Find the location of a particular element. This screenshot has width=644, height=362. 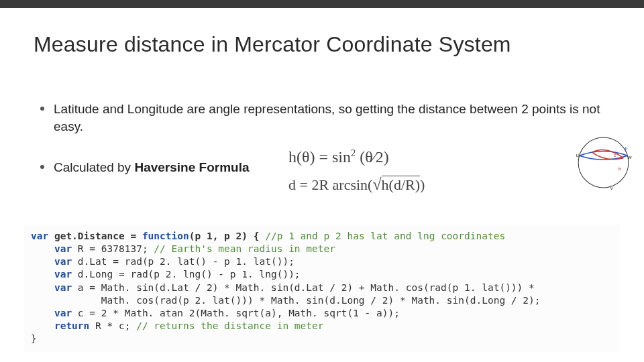

code-l4b: d.Long = rad(p 2. lng() - p 1. lng()); is located at coordinates (186, 274).